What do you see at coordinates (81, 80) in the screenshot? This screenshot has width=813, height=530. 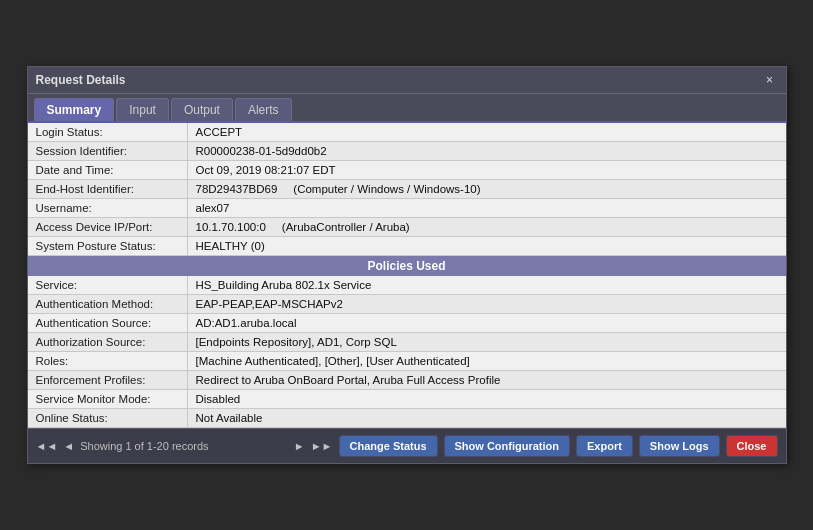 I see `dialog-title: Request Details` at bounding box center [81, 80].